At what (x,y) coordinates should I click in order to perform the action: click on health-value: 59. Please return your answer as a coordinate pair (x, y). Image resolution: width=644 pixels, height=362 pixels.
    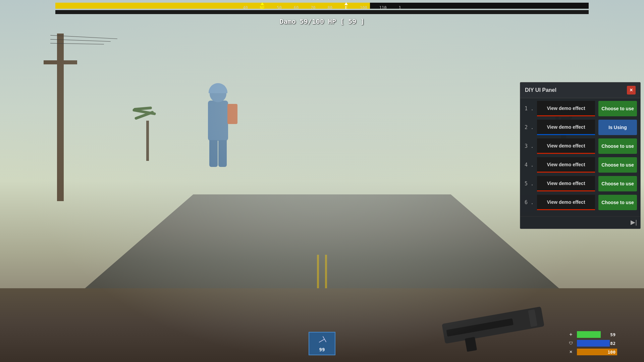
    Looking at the image, I should click on (613, 335).